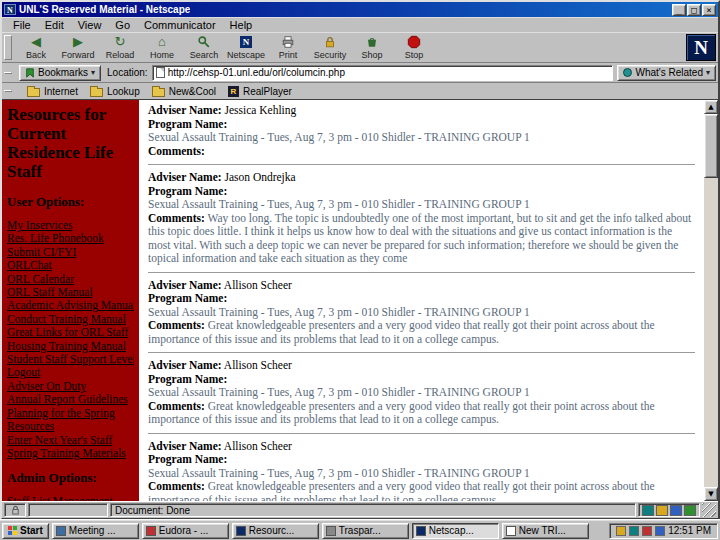  What do you see at coordinates (78, 42) in the screenshot?
I see `forward-icon: ▶` at bounding box center [78, 42].